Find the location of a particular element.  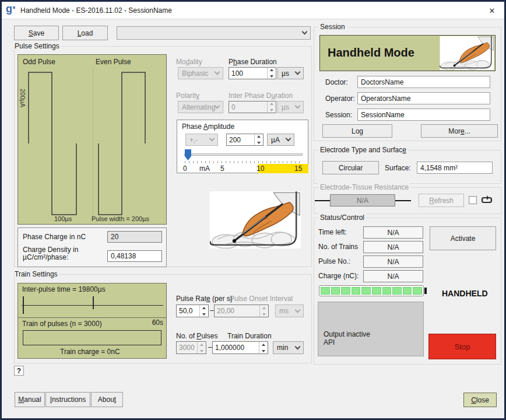

pulse-rate-input is located at coordinates (188, 311).